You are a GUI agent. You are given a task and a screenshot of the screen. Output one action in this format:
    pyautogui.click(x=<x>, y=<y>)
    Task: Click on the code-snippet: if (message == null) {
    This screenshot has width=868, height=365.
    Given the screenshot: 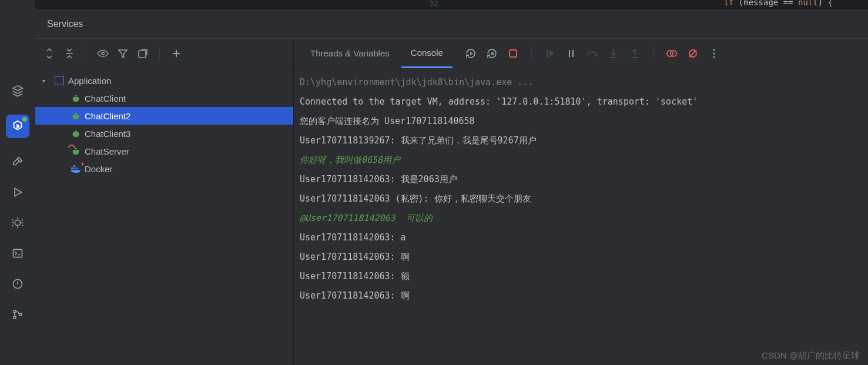 What is the action you would take?
    pyautogui.click(x=778, y=4)
    